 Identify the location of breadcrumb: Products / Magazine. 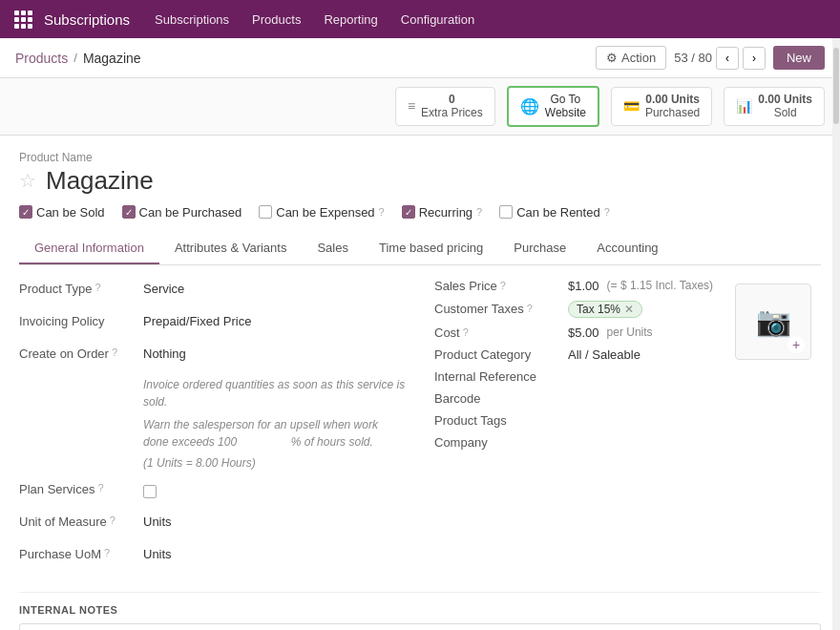
(302, 58).